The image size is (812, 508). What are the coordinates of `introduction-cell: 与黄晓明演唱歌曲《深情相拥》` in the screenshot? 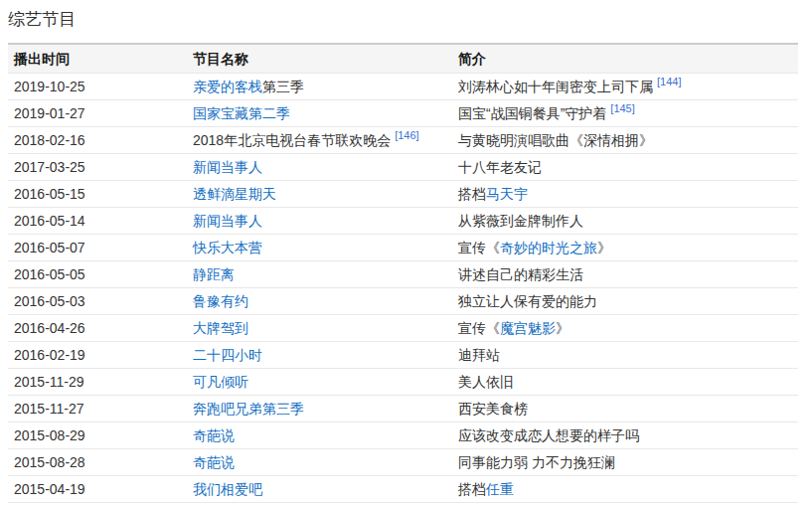 It's located at (625, 141).